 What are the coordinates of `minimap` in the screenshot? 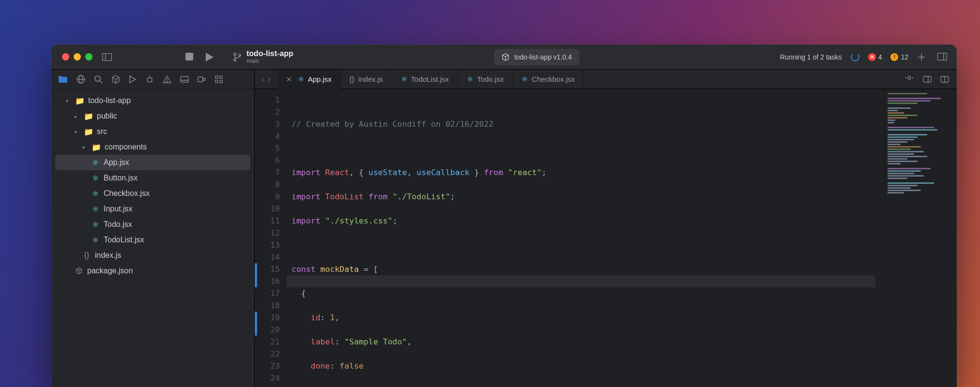 It's located at (920, 238).